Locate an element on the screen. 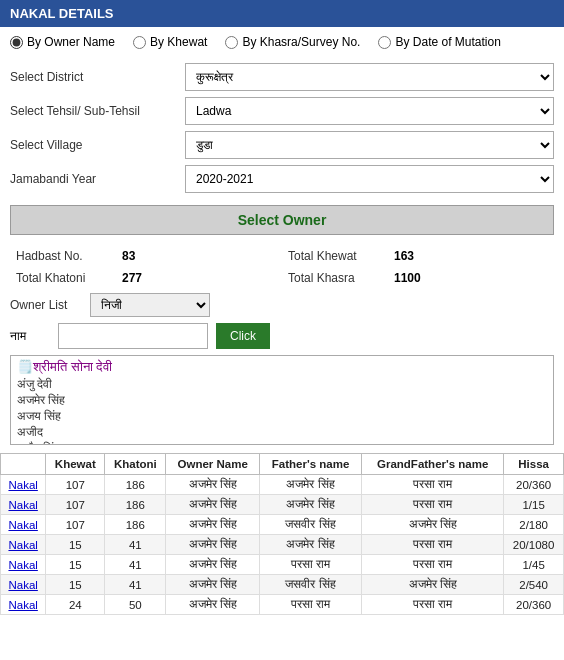 This screenshot has width=564, height=660. dropdown-item: अंजु देवी is located at coordinates (282, 384).